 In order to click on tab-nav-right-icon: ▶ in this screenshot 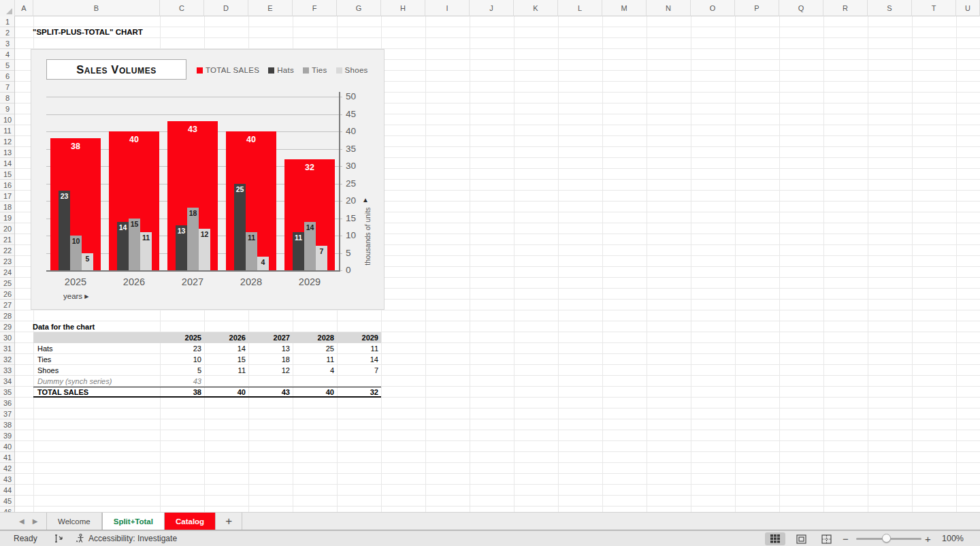, I will do `click(35, 521)`.